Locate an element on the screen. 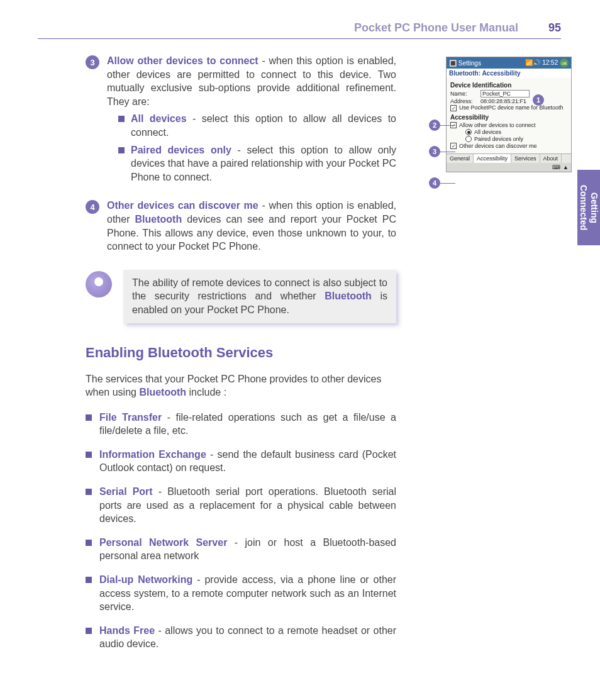 Image resolution: width=600 pixels, height=700 pixels. tab-about: About is located at coordinates (551, 158).